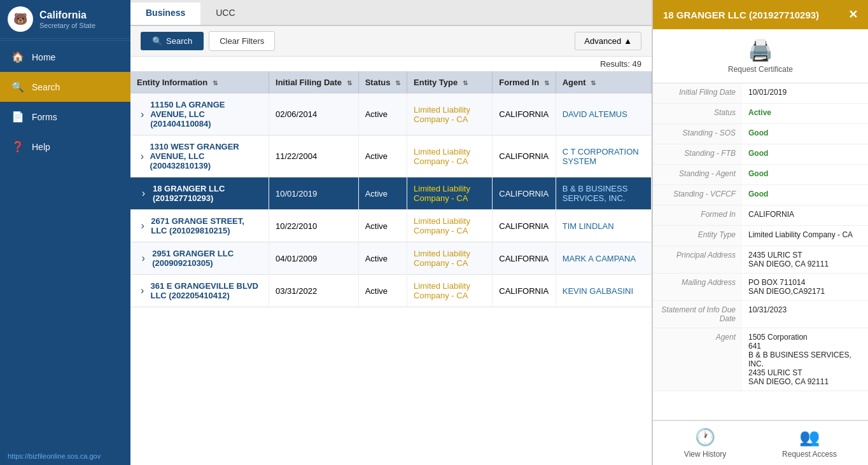 Image resolution: width=868 pixels, height=465 pixels. What do you see at coordinates (450, 83) in the screenshot?
I see `col-header-entity-type: Entity Type ⇅` at bounding box center [450, 83].